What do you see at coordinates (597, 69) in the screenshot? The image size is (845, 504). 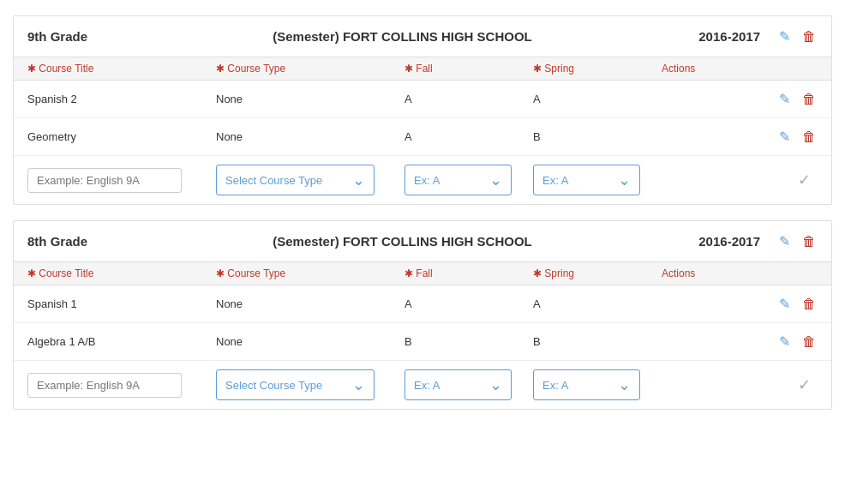 I see `col-spring-0: ✱ Spring` at bounding box center [597, 69].